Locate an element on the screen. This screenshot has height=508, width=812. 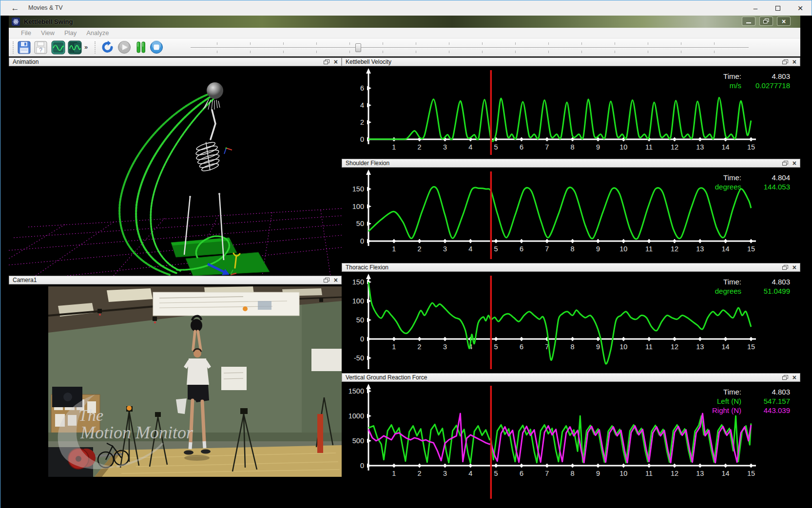
outer-close-button: × is located at coordinates (800, 8).